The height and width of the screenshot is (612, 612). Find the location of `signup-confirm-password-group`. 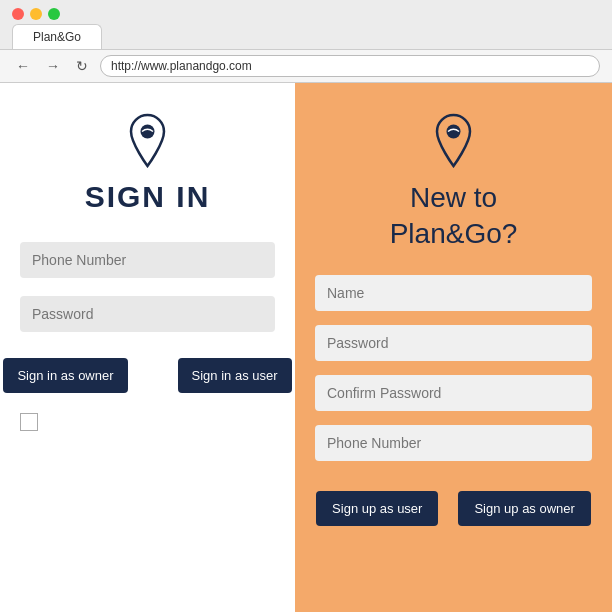

signup-confirm-password-group is located at coordinates (454, 393).